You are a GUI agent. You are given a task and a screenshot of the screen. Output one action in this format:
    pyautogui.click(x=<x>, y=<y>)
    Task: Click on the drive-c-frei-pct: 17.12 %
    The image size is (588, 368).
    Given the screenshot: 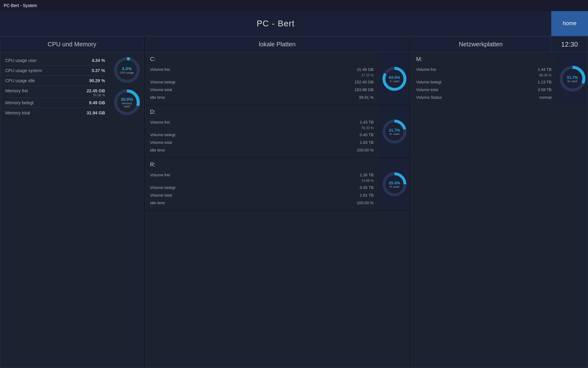 What is the action you would take?
    pyautogui.click(x=262, y=76)
    